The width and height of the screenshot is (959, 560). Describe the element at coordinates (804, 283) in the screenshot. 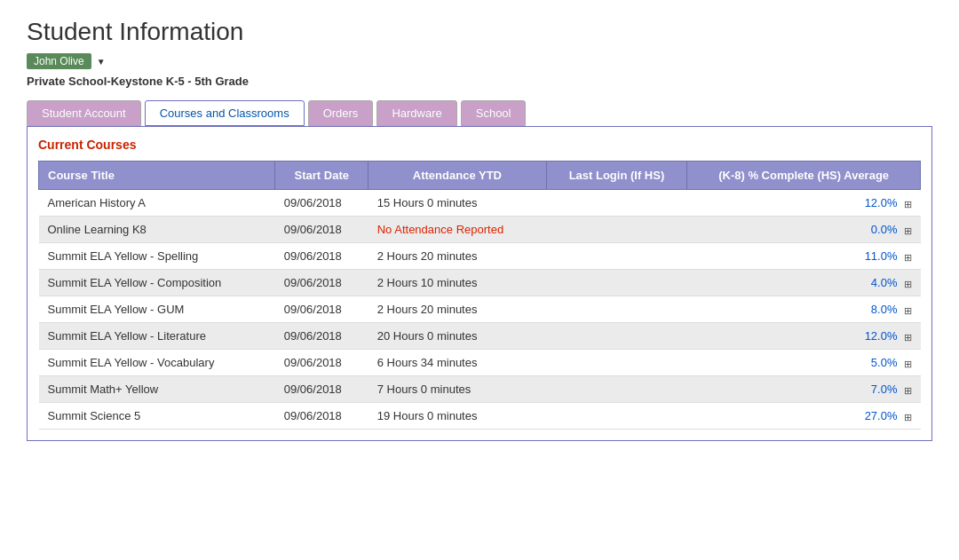

I see `cell-pct-complete: 4.0%⊞` at that location.